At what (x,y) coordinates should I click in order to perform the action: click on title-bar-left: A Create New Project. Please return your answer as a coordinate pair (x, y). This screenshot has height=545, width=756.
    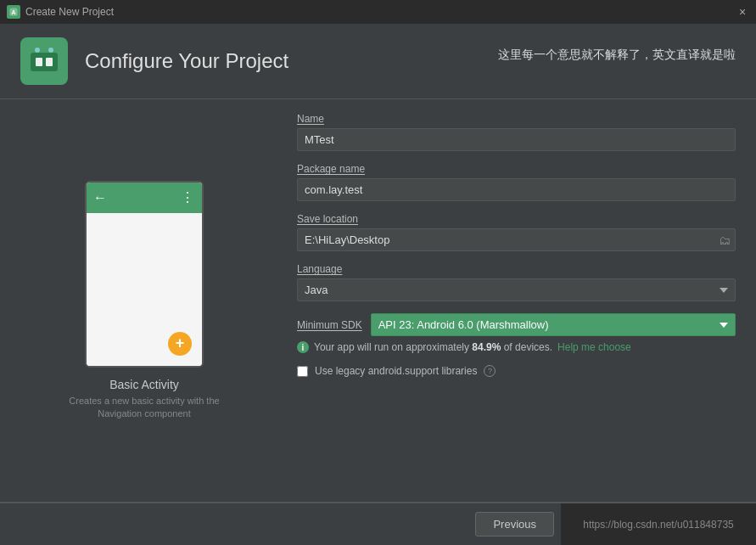
    Looking at the image, I should click on (60, 12).